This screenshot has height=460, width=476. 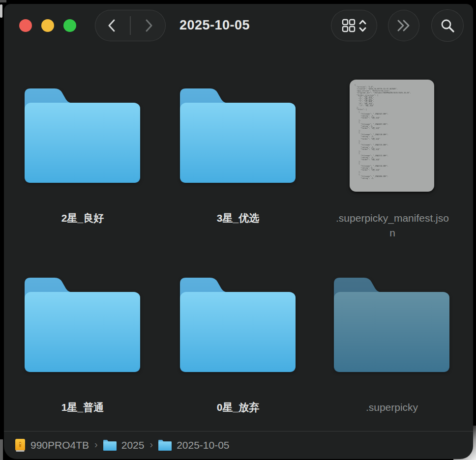 What do you see at coordinates (149, 26) in the screenshot?
I see `forward-button` at bounding box center [149, 26].